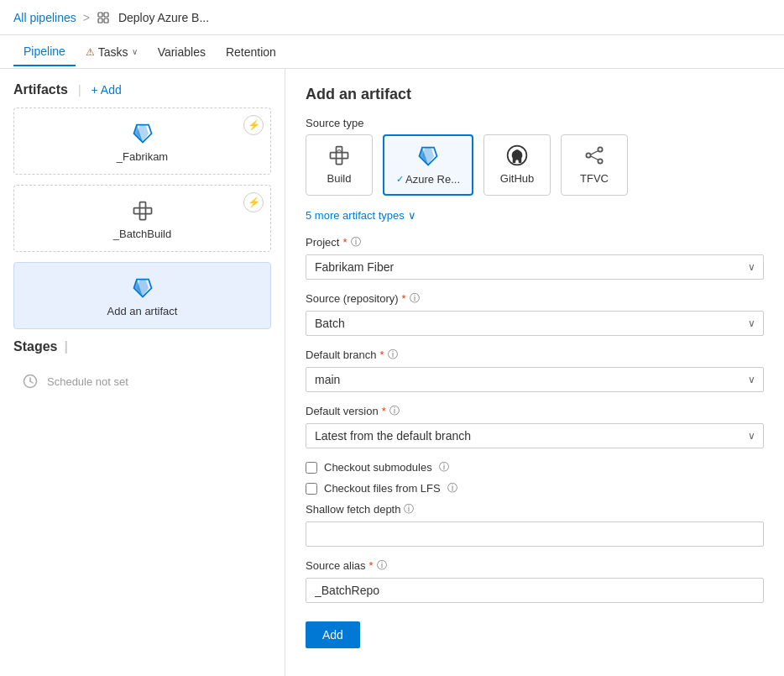 The width and height of the screenshot is (784, 676). What do you see at coordinates (103, 18) in the screenshot?
I see `pipeline-icon` at bounding box center [103, 18].